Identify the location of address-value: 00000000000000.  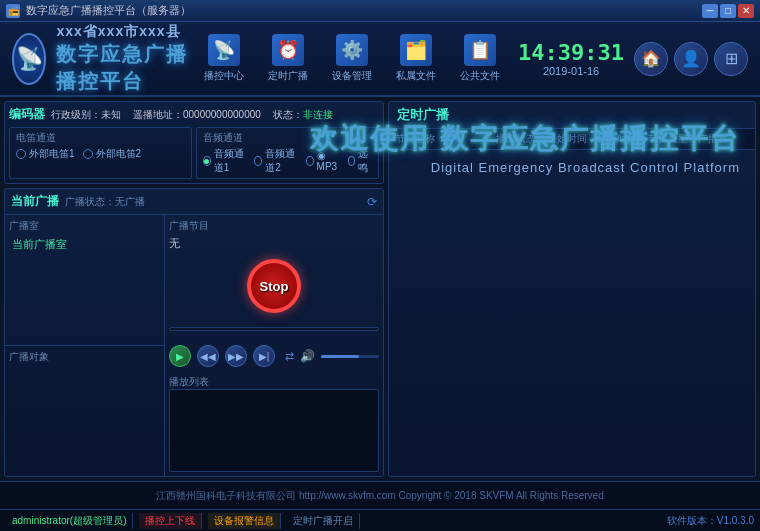
(222, 114).